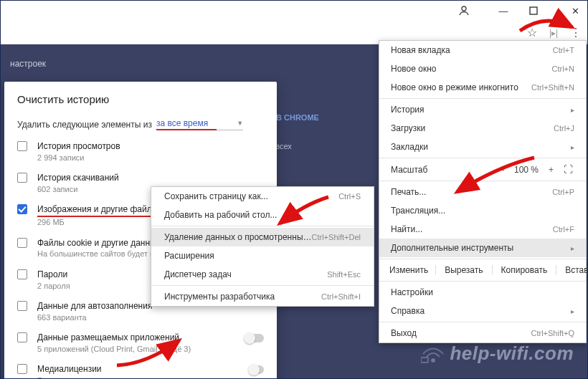  What do you see at coordinates (483, 110) in the screenshot?
I see `menu-history: История▸` at bounding box center [483, 110].